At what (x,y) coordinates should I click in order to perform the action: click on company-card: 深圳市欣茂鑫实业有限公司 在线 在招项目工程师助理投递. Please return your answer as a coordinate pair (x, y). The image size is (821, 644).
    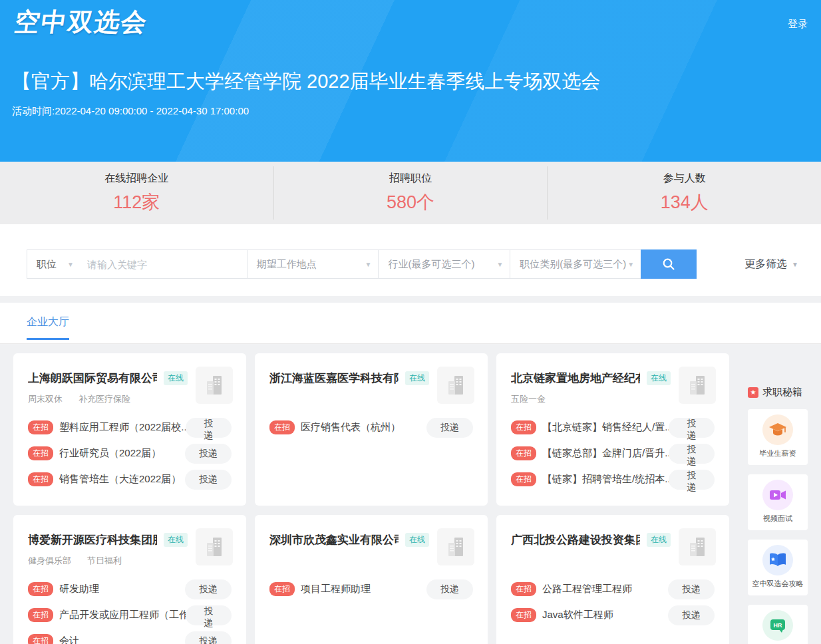
    Looking at the image, I should click on (371, 579).